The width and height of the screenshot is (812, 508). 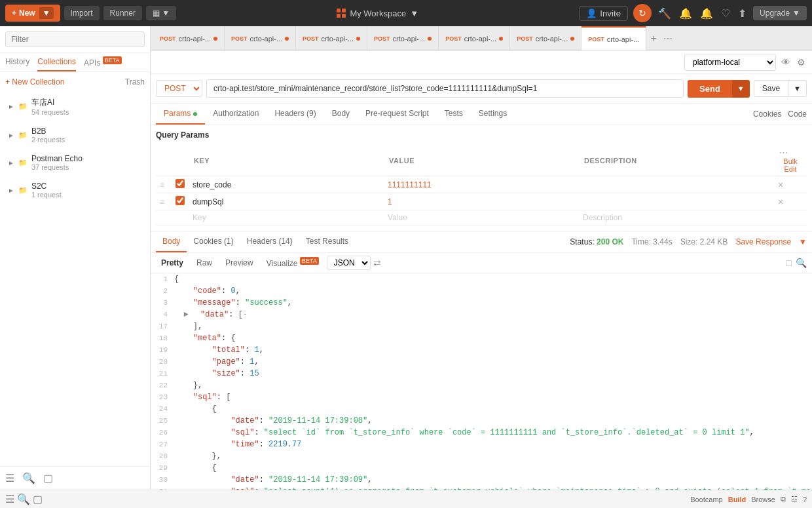 I want to click on invite-button: 👤 Invite, so click(x=604, y=13).